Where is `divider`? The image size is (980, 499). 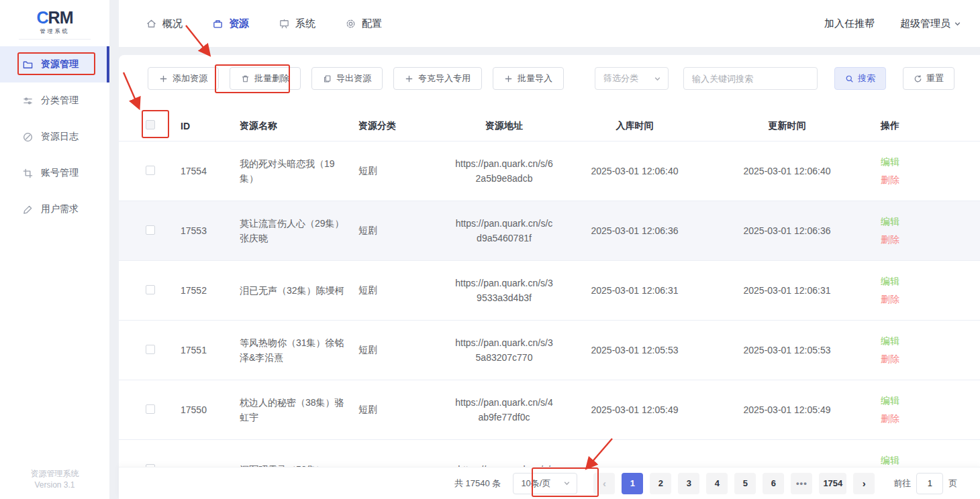 divider is located at coordinates (55, 39).